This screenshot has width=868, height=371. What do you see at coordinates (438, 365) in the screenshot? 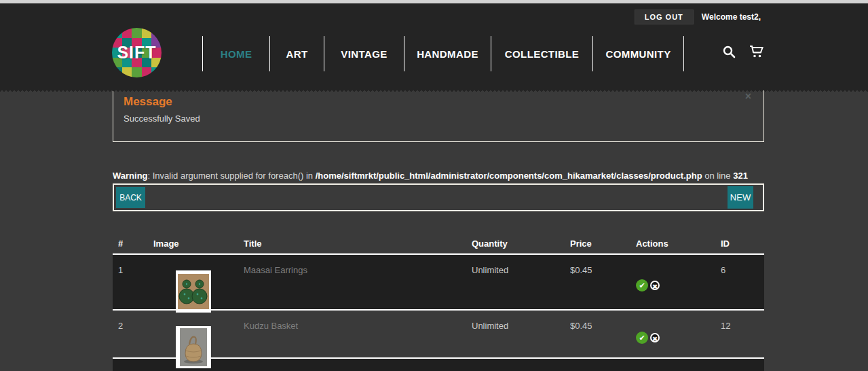
I see `table-row: 3 Quincy Jones Unlimited $0.45 ✔ ✖ 13` at bounding box center [438, 365].